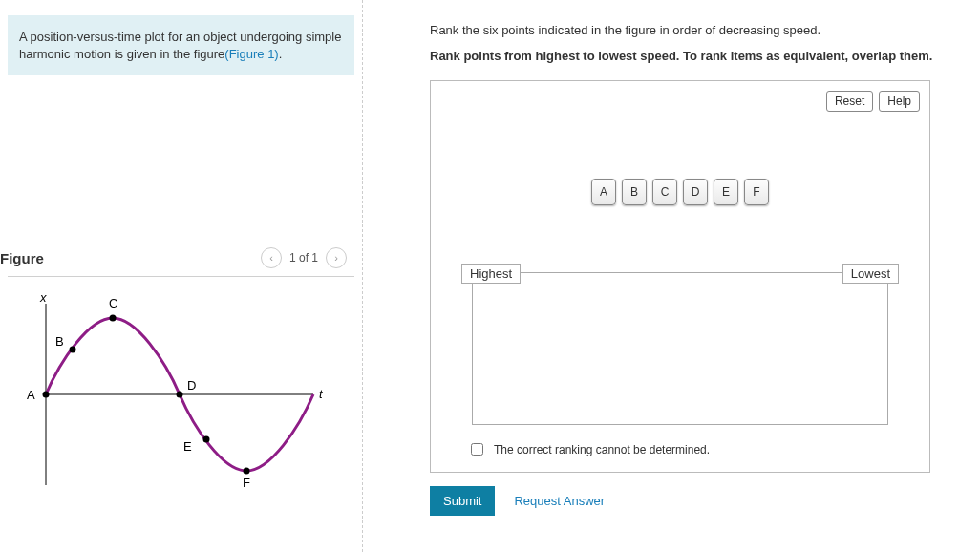 This screenshot has height=552, width=980. I want to click on point-c, so click(113, 319).